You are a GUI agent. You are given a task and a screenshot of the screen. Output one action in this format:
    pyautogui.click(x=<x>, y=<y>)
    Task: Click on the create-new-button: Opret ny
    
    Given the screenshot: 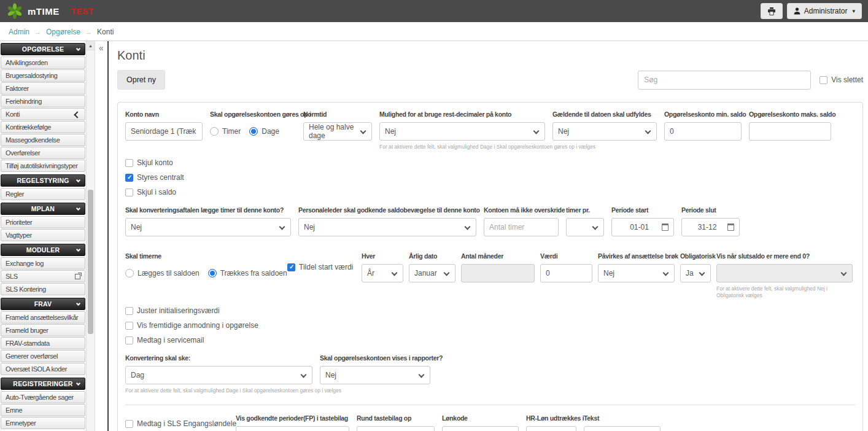 What is the action you would take?
    pyautogui.click(x=141, y=80)
    